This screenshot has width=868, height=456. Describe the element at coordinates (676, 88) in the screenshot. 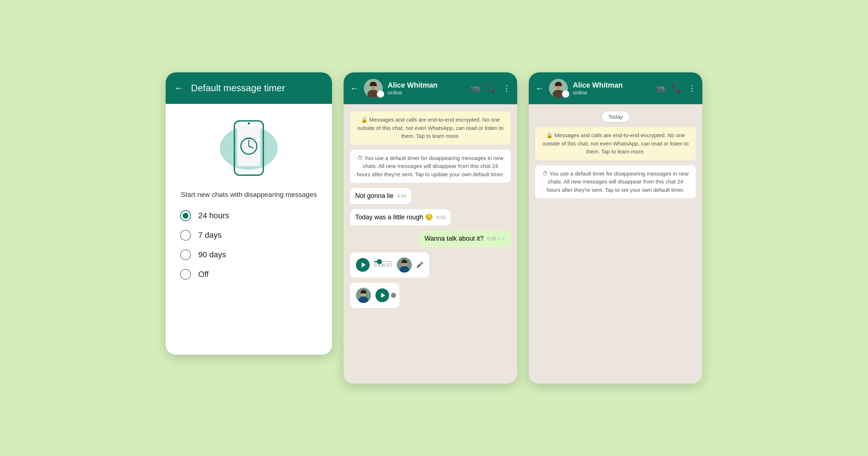

I see `phone-icon-3: 📞` at that location.